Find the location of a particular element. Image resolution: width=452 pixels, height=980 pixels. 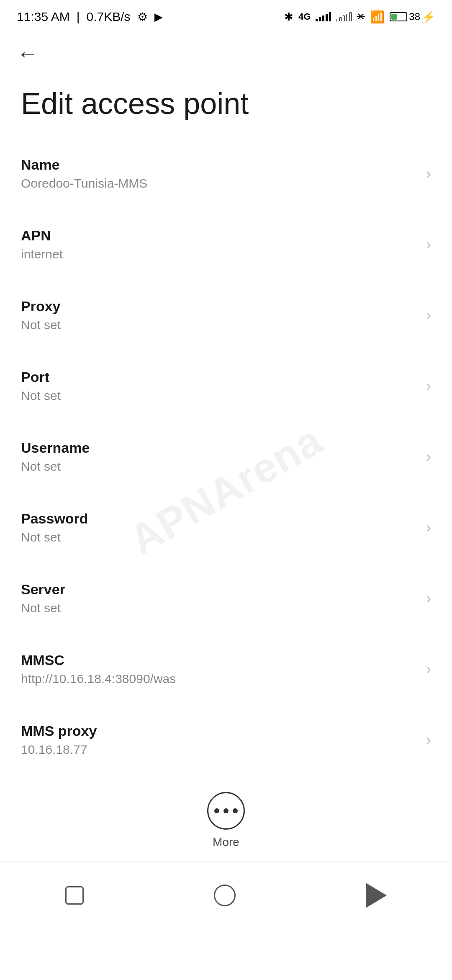

settings-item: MMSC http://10.16.18.4:38090/was › is located at coordinates (226, 669).